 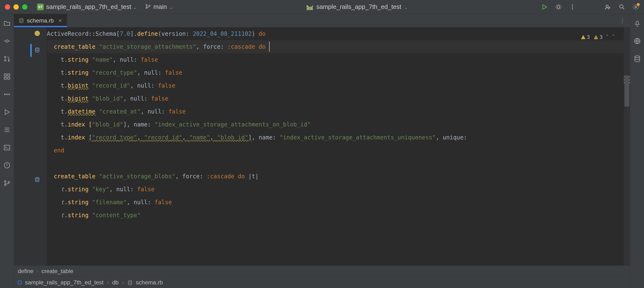 I want to click on scroll-thumb, so click(x=627, y=91).